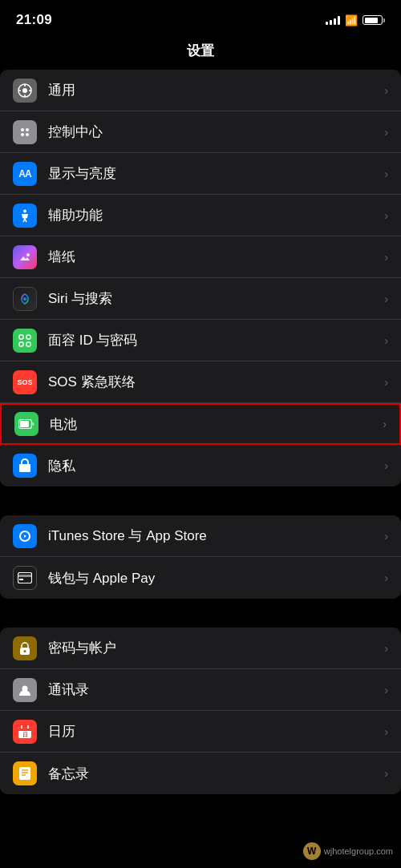 The width and height of the screenshot is (401, 868). What do you see at coordinates (387, 132) in the screenshot?
I see `control-center-chevron: ›` at bounding box center [387, 132].